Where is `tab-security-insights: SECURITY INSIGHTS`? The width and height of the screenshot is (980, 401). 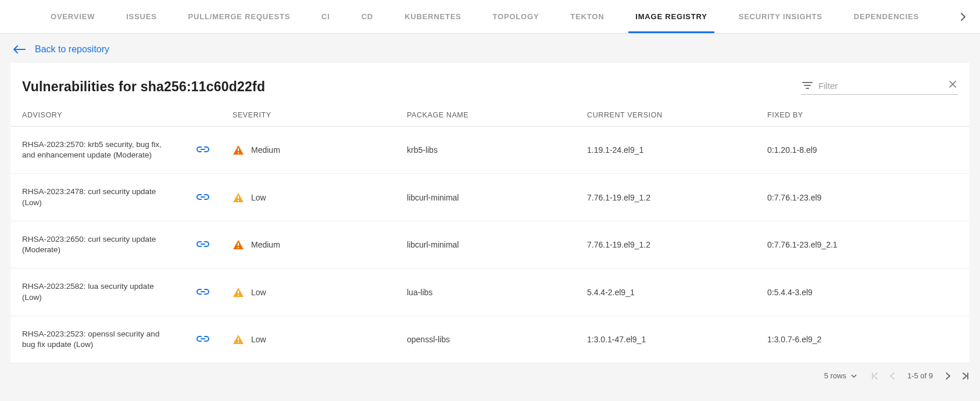 tab-security-insights: SECURITY INSIGHTS is located at coordinates (781, 16).